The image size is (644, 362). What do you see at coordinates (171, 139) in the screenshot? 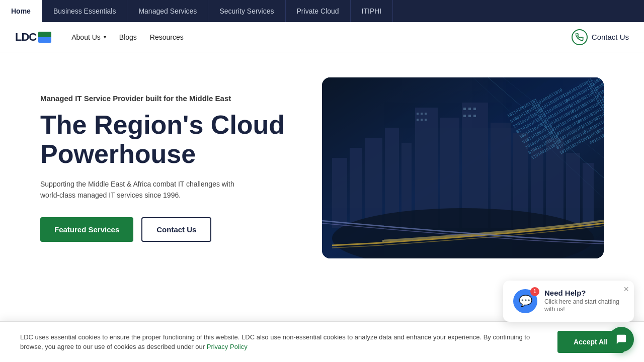
I see `hero-title: The Region's CloudPowerhouse` at bounding box center [171, 139].